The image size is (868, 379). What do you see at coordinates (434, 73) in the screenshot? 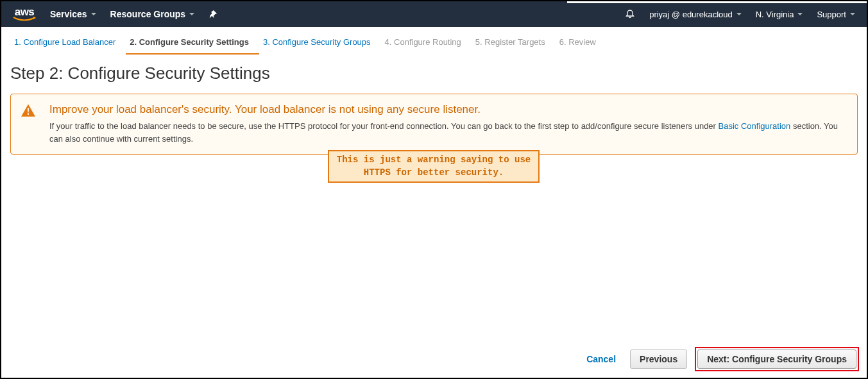
I see `page-title: Step 2: Configure Security Settings` at bounding box center [434, 73].